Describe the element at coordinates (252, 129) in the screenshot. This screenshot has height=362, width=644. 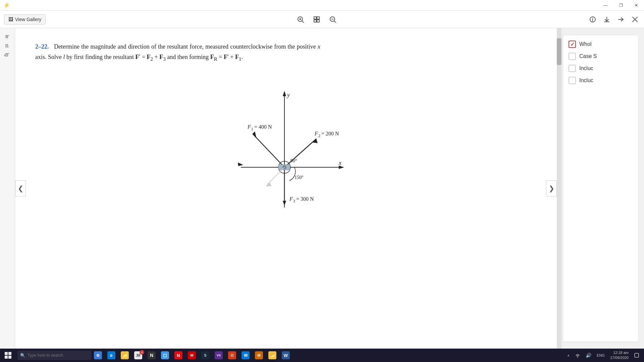
I see `svg-text: 1` at that location.